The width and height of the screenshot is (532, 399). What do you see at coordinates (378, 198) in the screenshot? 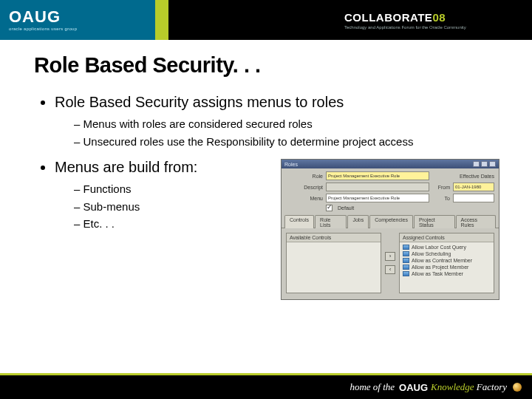
I see `menu-input: Project Management Executive Role` at bounding box center [378, 198].